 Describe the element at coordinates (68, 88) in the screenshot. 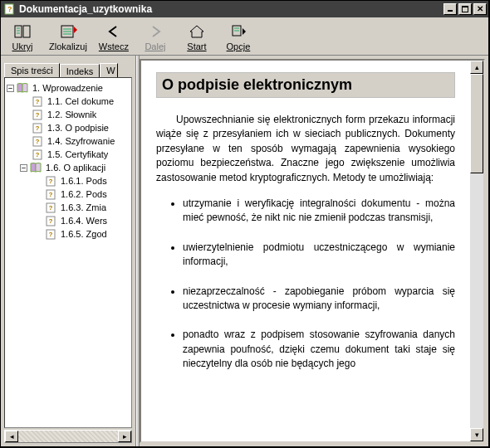

I see `tree-node: −1. Wprowadzenie` at that location.